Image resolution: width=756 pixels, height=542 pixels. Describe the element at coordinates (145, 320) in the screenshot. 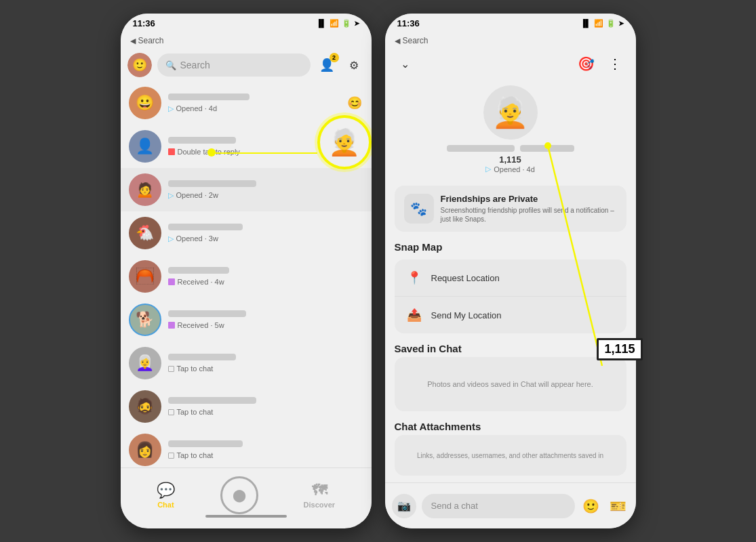

I see `avatar: 🐕` at that location.